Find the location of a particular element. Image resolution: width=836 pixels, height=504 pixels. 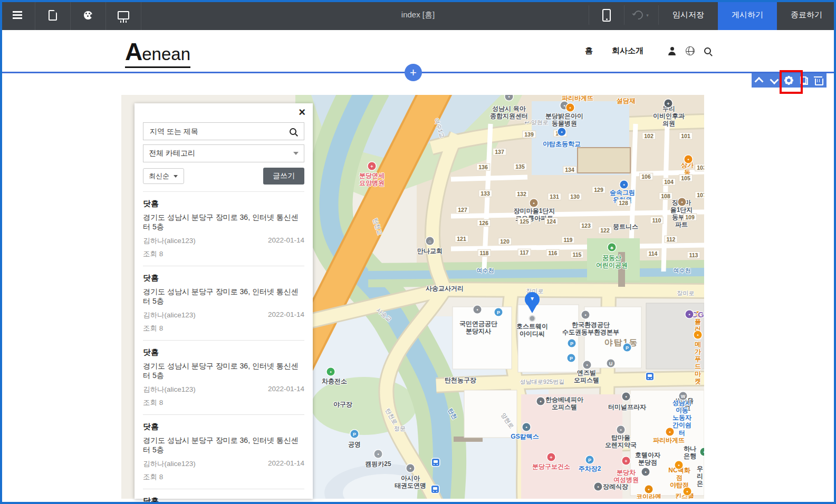

sort-value: 최신순 is located at coordinates (159, 176).